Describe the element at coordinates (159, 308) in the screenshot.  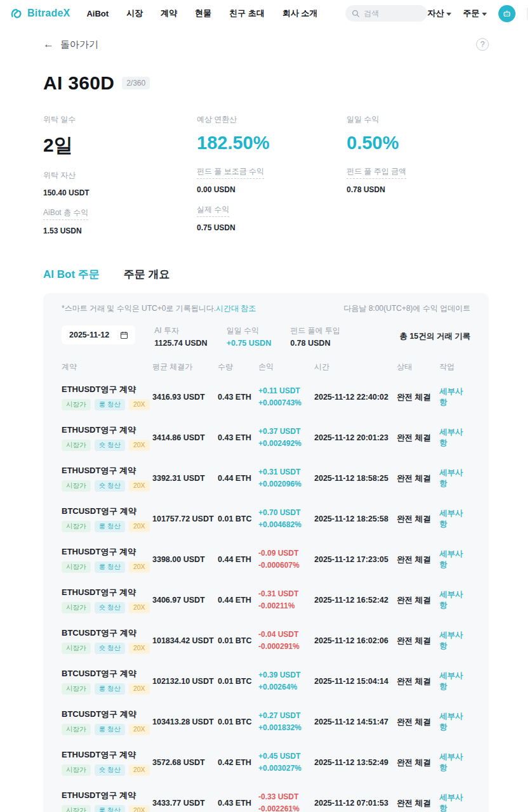
I see `timezone-note: *스마트 거래 및 수익은 UTC+0로 기록됩니다.시간대 참조` at that location.